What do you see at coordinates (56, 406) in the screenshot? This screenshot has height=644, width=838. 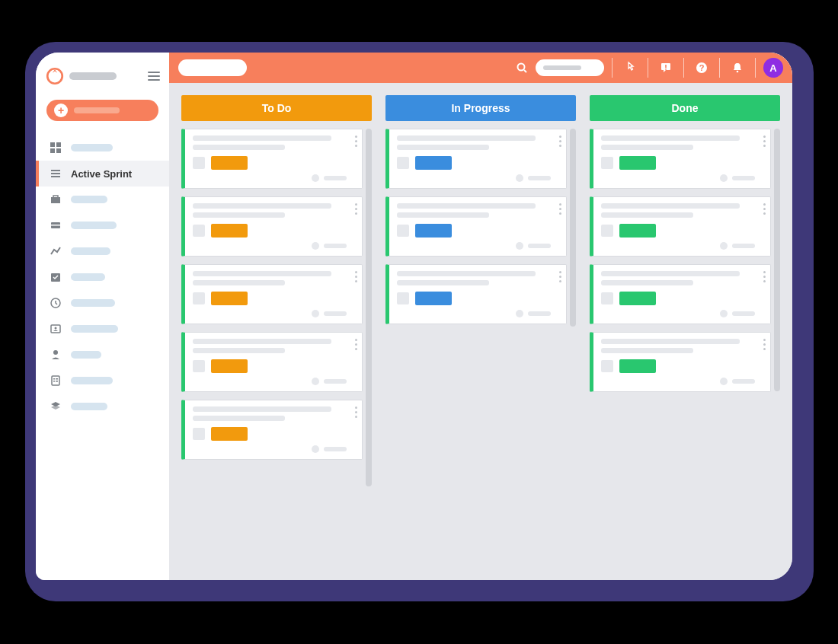 I see `layers-icon` at bounding box center [56, 406].